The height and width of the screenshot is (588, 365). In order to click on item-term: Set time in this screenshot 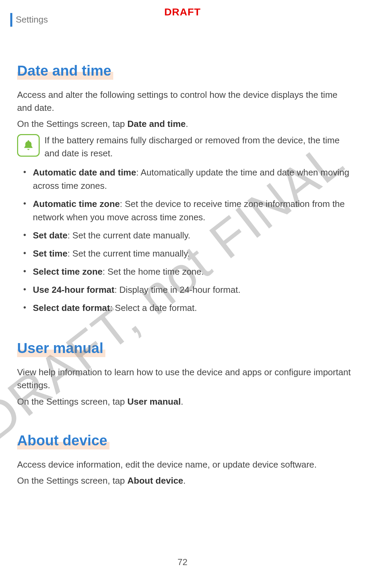, I will do `click(50, 253)`.